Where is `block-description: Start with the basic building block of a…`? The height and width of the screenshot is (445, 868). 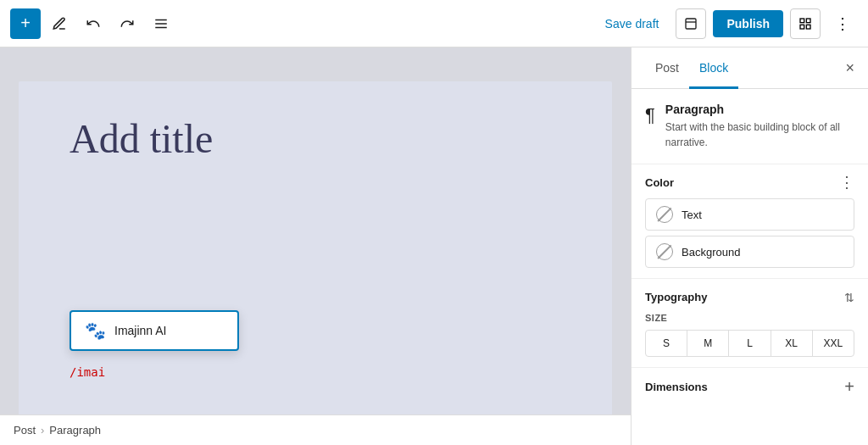
block-description: Start with the basic building block of a… is located at coordinates (760, 135).